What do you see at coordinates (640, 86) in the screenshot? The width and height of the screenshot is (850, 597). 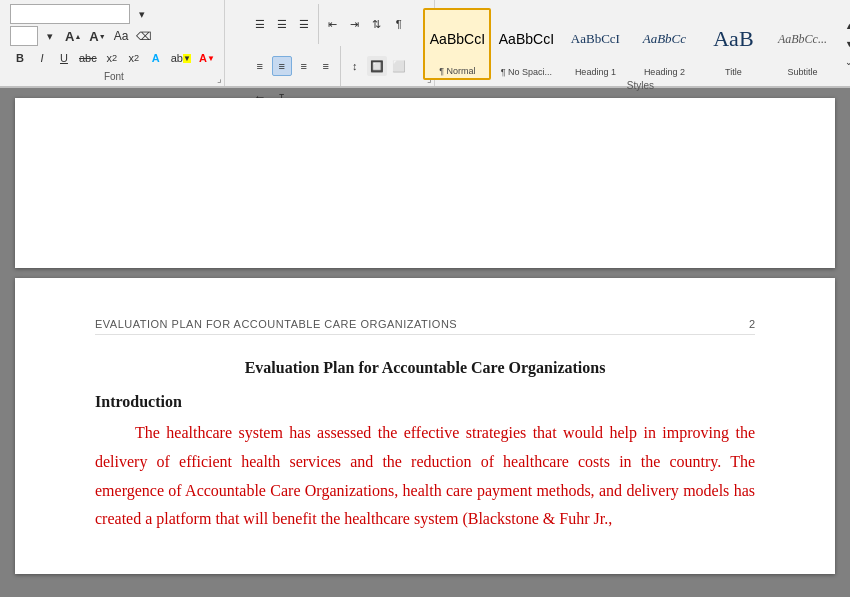 I see `styles-group-label: Styles` at bounding box center [640, 86].